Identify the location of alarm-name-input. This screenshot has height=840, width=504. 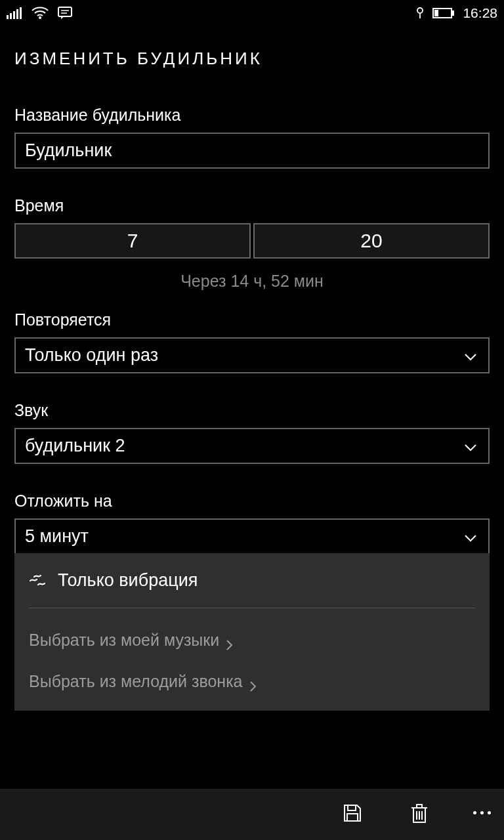
(252, 151).